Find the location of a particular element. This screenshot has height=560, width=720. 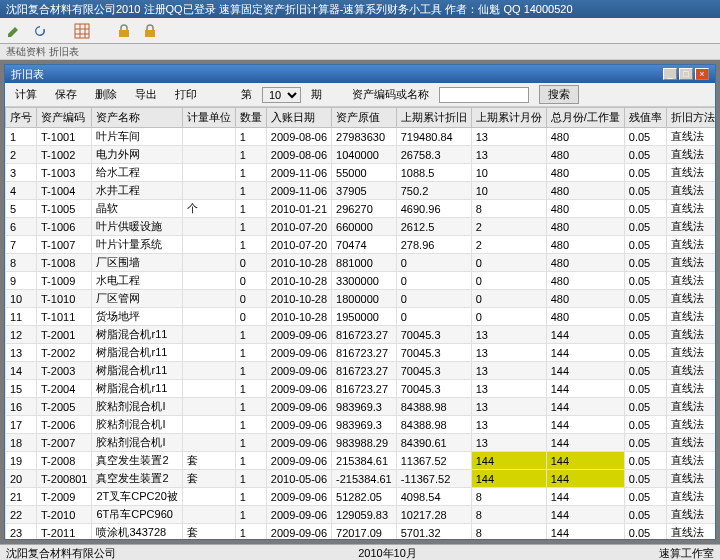

table-row: 3T-1003给水工程12009-11-06550001088.5104800.… is located at coordinates (361, 173).